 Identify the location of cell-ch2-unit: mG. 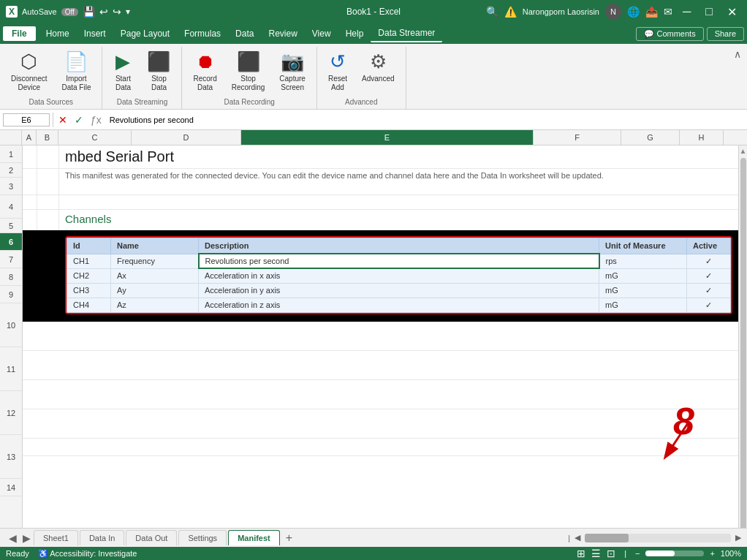
(643, 276).